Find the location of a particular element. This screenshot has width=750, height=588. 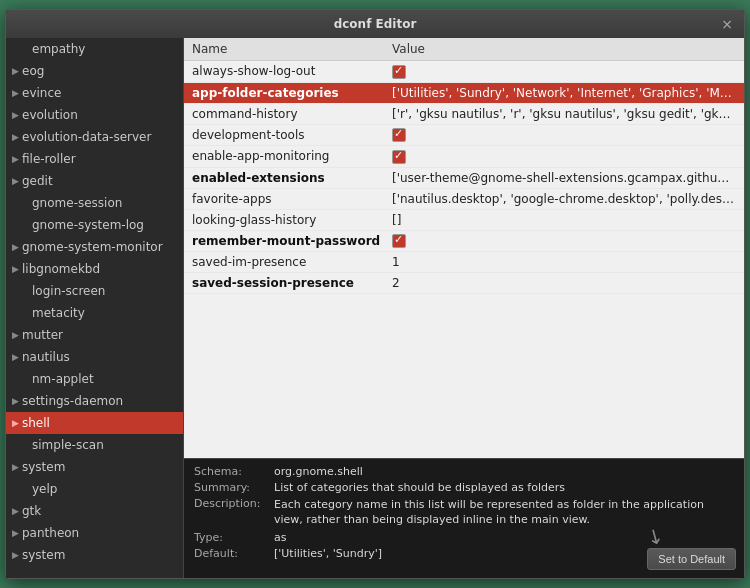

sidebar-item-label: shell is located at coordinates (36, 423).